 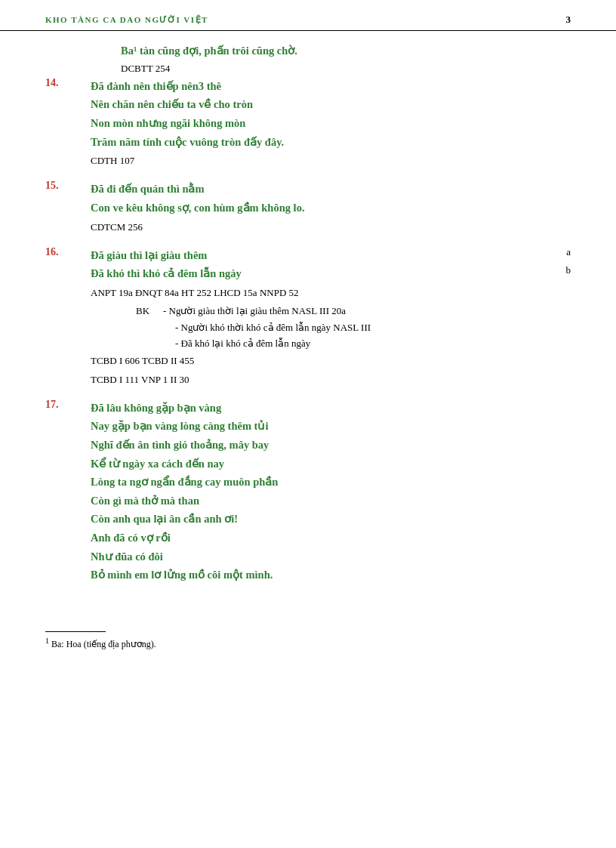 I want to click on ref-line-3: TCBD I 111 VNP 1 II 30, so click(x=331, y=380).